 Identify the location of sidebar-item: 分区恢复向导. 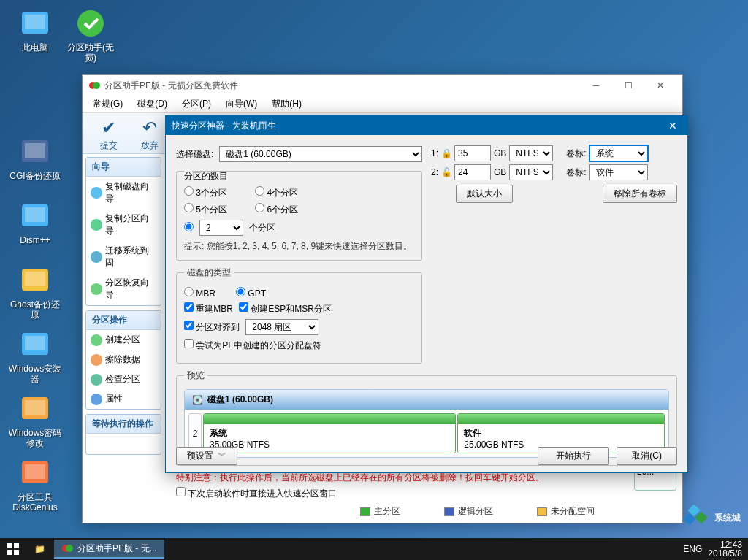
(123, 289).